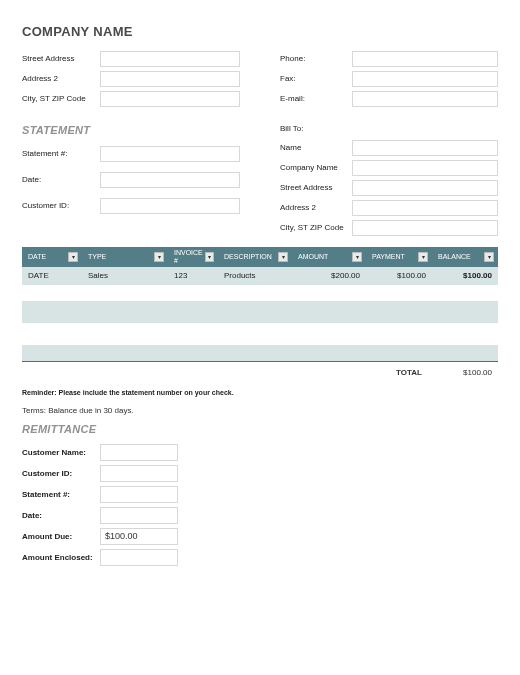 Image resolution: width=520 pixels, height=675 pixels. Describe the element at coordinates (389, 168) in the screenshot. I see `billto-company-row: Company Name` at that location.